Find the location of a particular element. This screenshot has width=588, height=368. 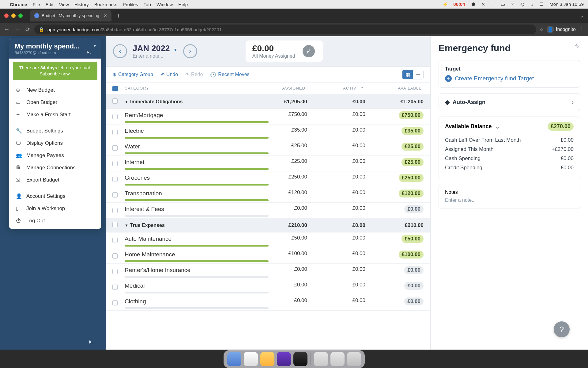

incognito-badge: 👤 Incognito is located at coordinates (561, 29).